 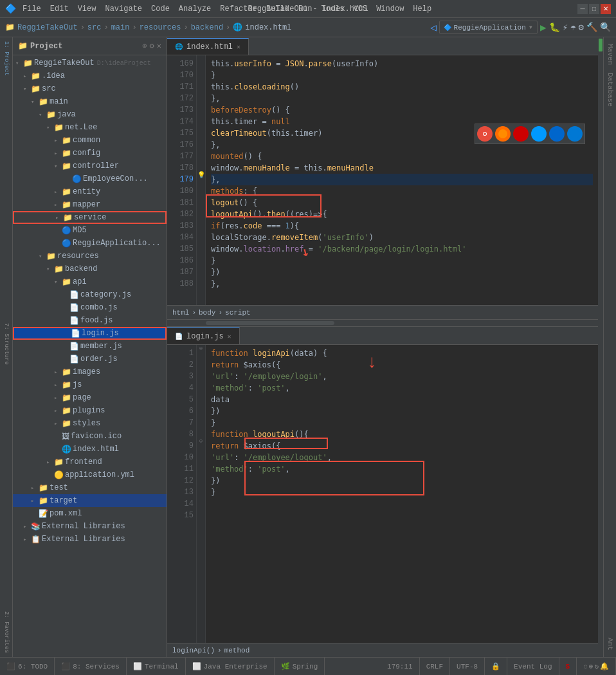 What do you see at coordinates (422, 9) in the screenshot?
I see `menu-help: Help` at bounding box center [422, 9].